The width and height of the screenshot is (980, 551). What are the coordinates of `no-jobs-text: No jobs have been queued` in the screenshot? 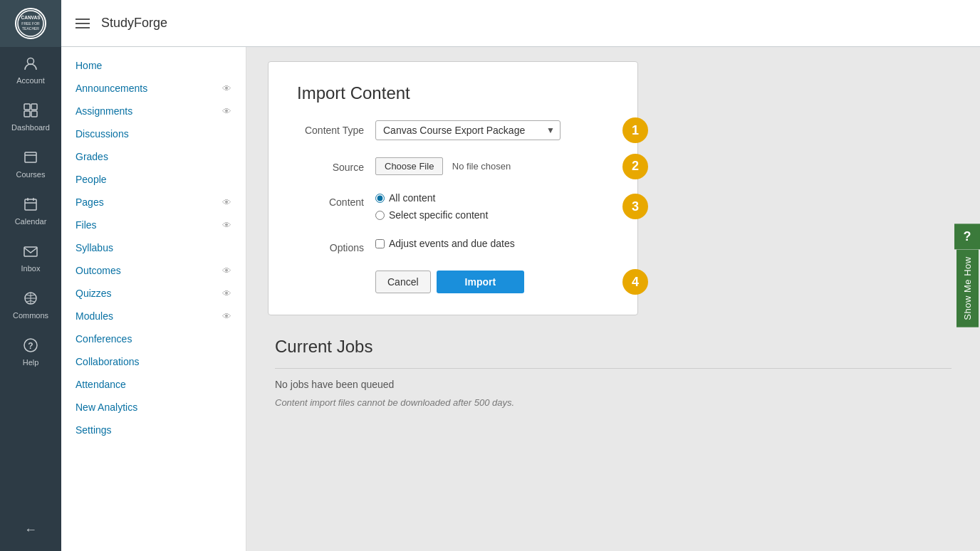 It's located at (613, 384).